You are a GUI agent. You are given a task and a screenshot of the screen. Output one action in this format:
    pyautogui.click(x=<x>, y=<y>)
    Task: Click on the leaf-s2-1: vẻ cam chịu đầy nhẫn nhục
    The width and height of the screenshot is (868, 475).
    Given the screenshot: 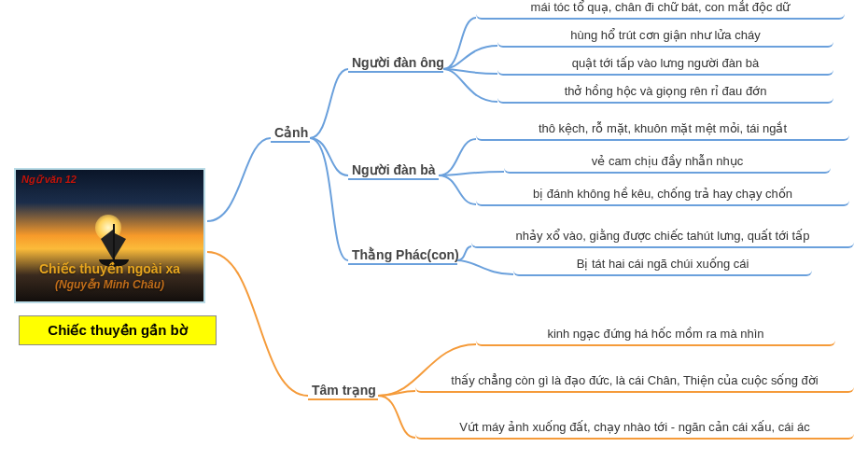 What is the action you would take?
    pyautogui.click(x=667, y=164)
    